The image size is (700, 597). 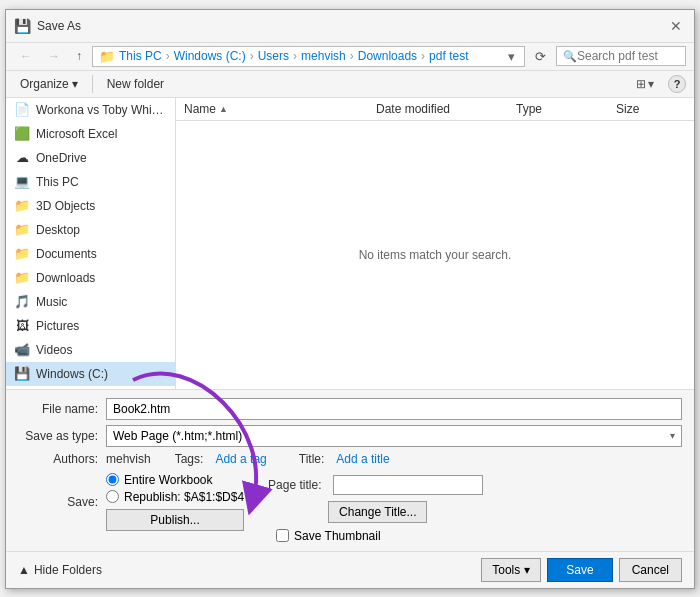 I want to click on hide-folders-icon: ▲, so click(x=24, y=570).